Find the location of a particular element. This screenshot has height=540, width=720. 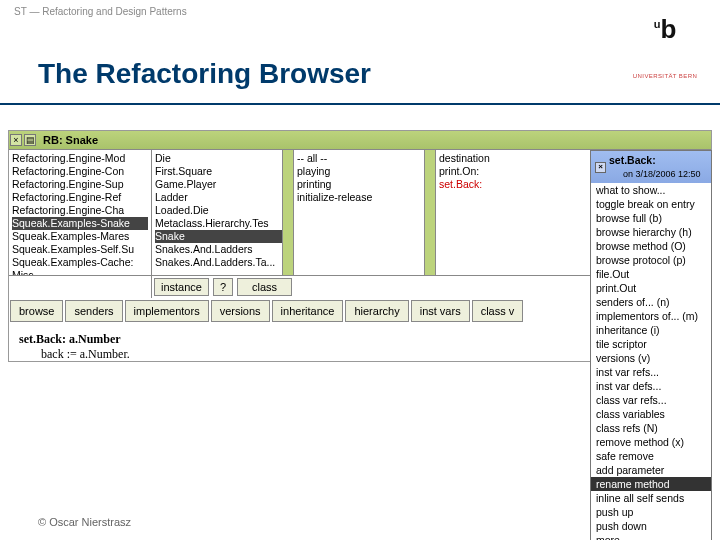

tab-browse: browse is located at coordinates (36, 311).